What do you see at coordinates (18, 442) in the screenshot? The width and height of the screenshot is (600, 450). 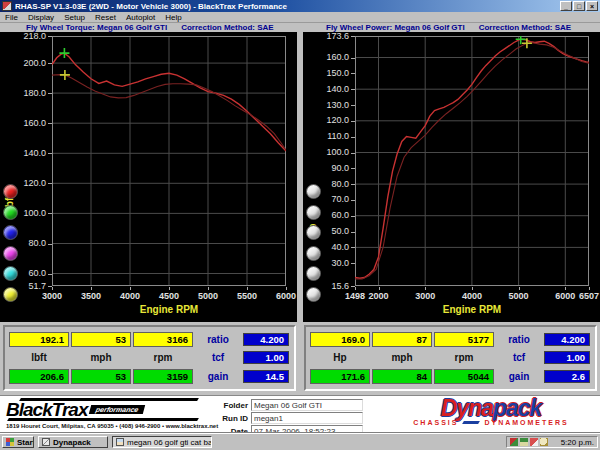 I see `start-button: Start` at bounding box center [18, 442].